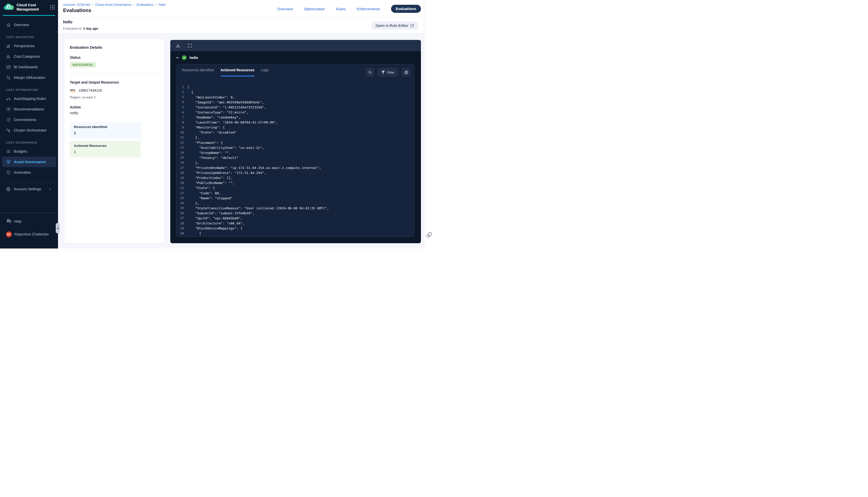  What do you see at coordinates (254, 168) in the screenshot?
I see `code-text: "PrivateDnsName": "ip-172-31-44-254.us-e…` at bounding box center [254, 168].